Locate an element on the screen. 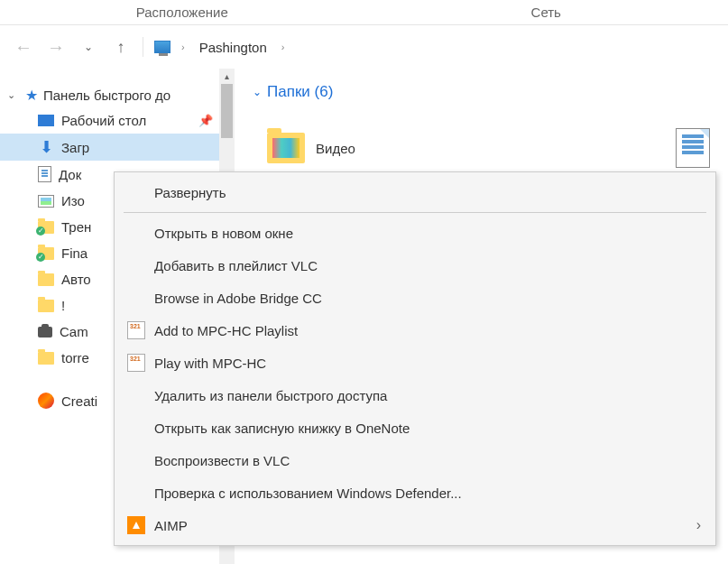 This screenshot has width=728, height=564. ctx-label: Открыть как записную книжку в OneNote is located at coordinates (428, 428).